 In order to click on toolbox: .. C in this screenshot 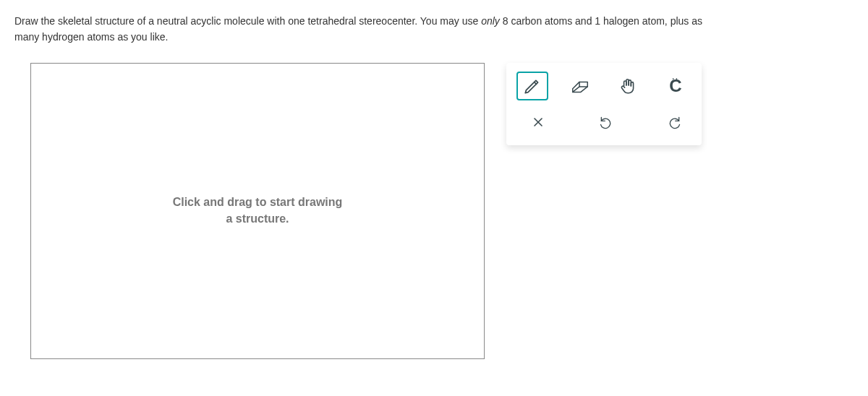, I will do `click(604, 104)`.